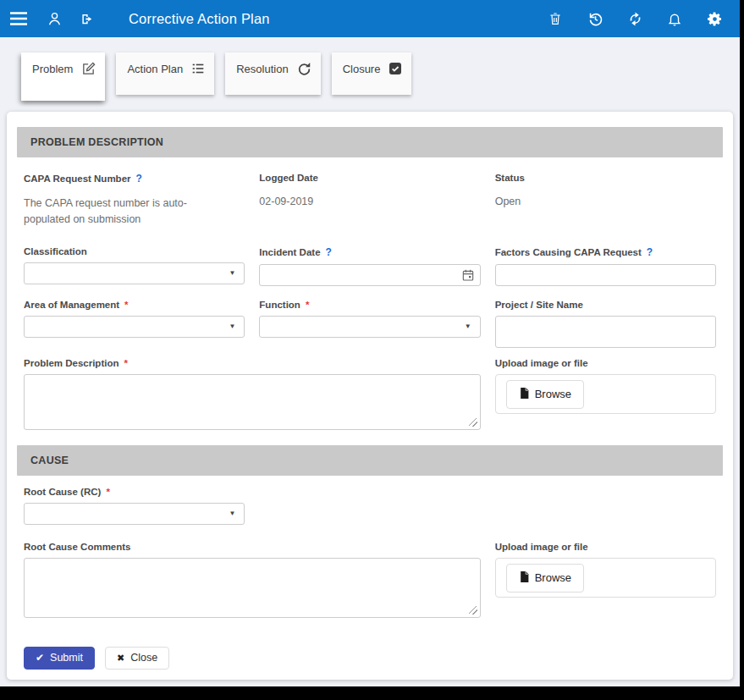  I want to click on capa-request-number-label: CAPA Request Number, so click(78, 179).